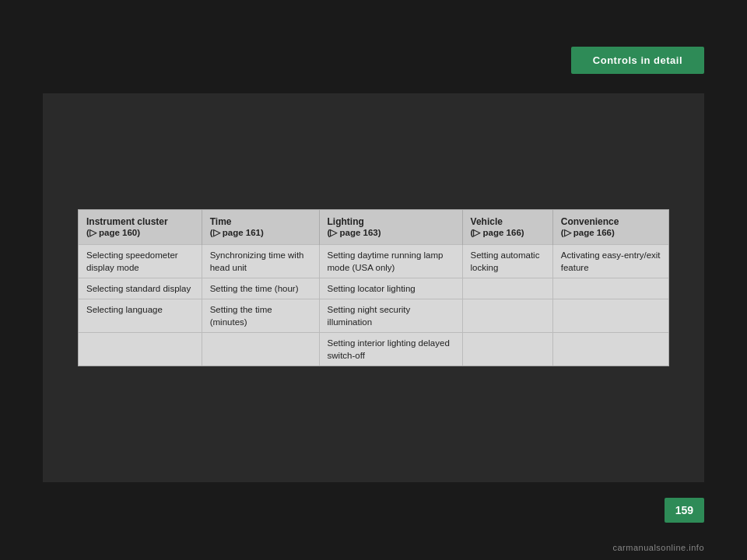  I want to click on col-header-time: Time (▷ page 161), so click(260, 227).